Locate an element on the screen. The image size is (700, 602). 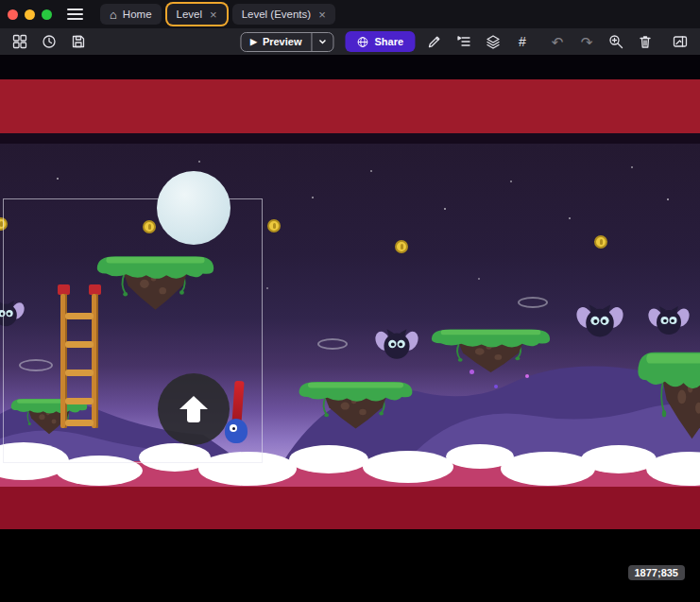
zoom-window-button is located at coordinates (47, 15).